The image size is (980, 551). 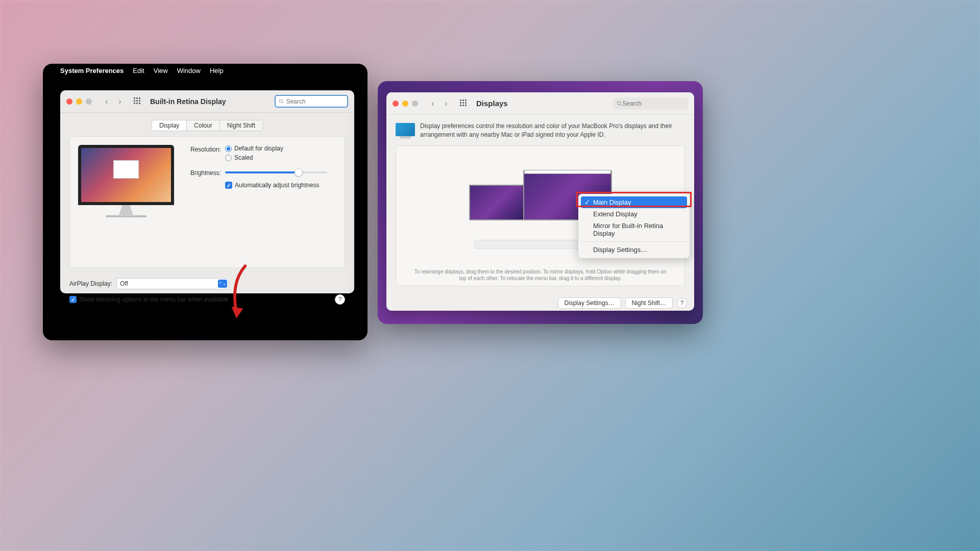 I want to click on secondary-display-thumb, so click(x=498, y=203).